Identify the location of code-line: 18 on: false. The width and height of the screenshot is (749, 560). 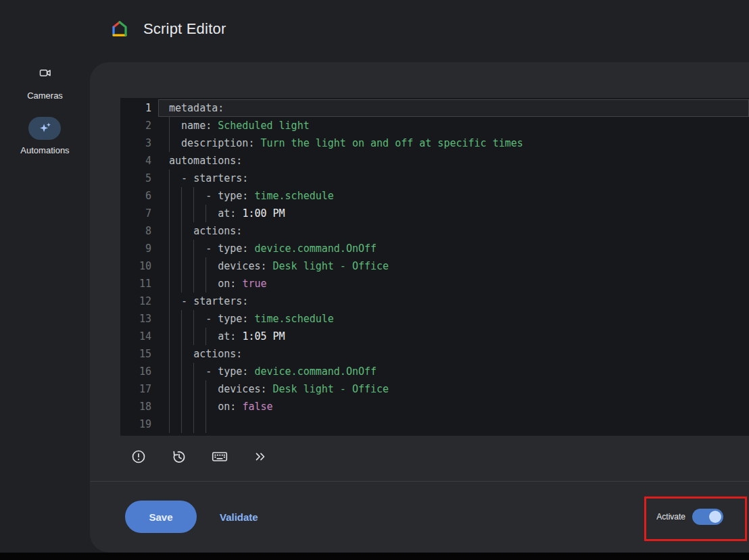
(435, 407).